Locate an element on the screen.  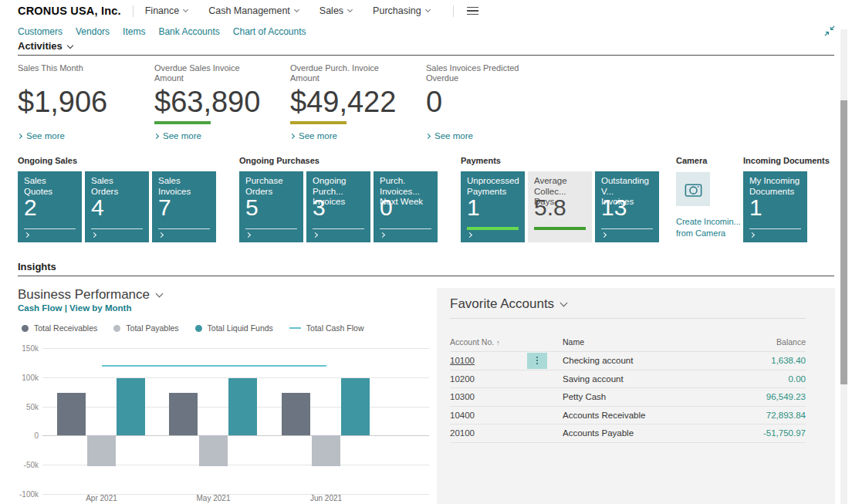
account-no-link: 10200 is located at coordinates (462, 379).